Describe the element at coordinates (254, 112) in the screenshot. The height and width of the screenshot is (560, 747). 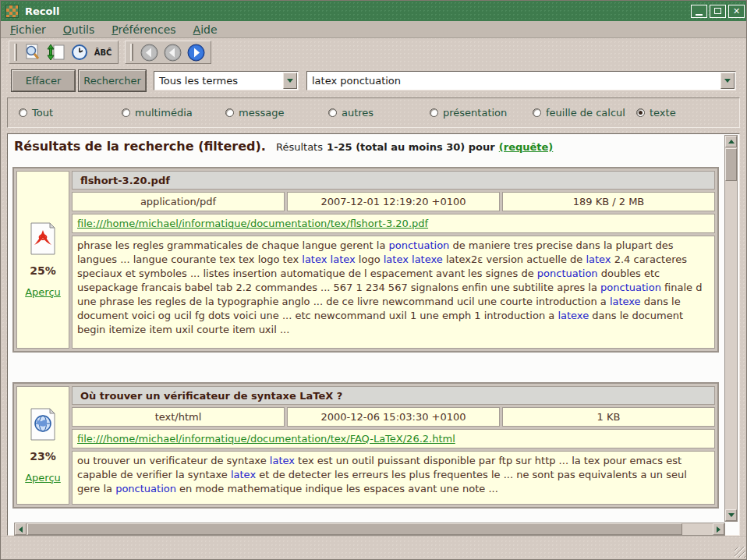
I see `filter-radio-message: message` at that location.